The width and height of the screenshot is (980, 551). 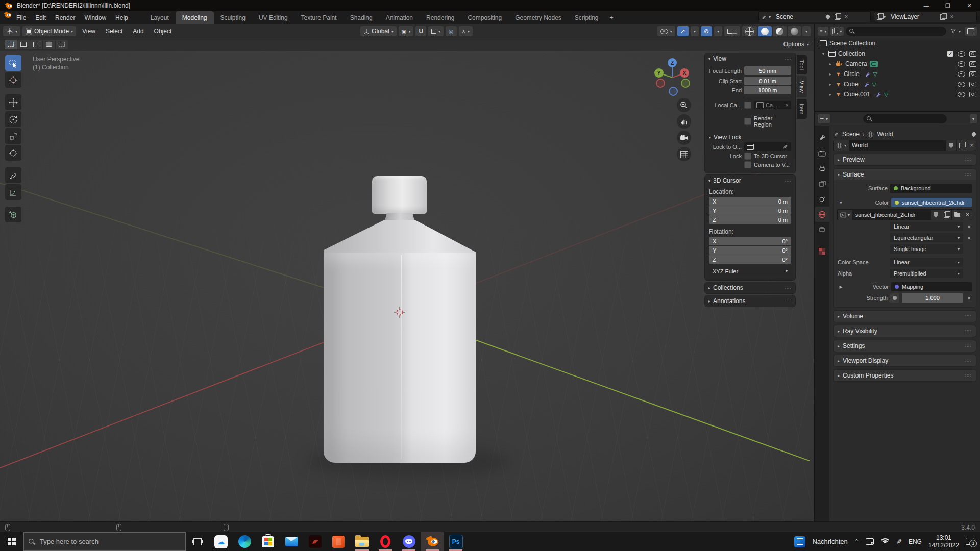 What do you see at coordinates (943, 17) in the screenshot?
I see `new-viewlayer-button` at bounding box center [943, 17].